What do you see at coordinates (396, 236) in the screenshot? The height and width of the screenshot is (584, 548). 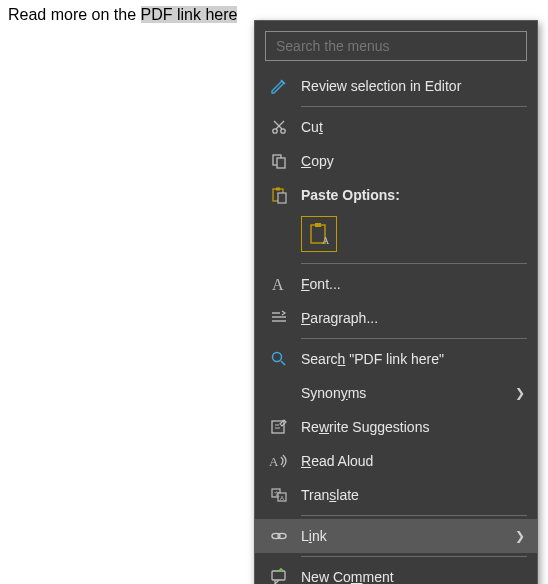 I see `paste-options-row: A` at bounding box center [396, 236].